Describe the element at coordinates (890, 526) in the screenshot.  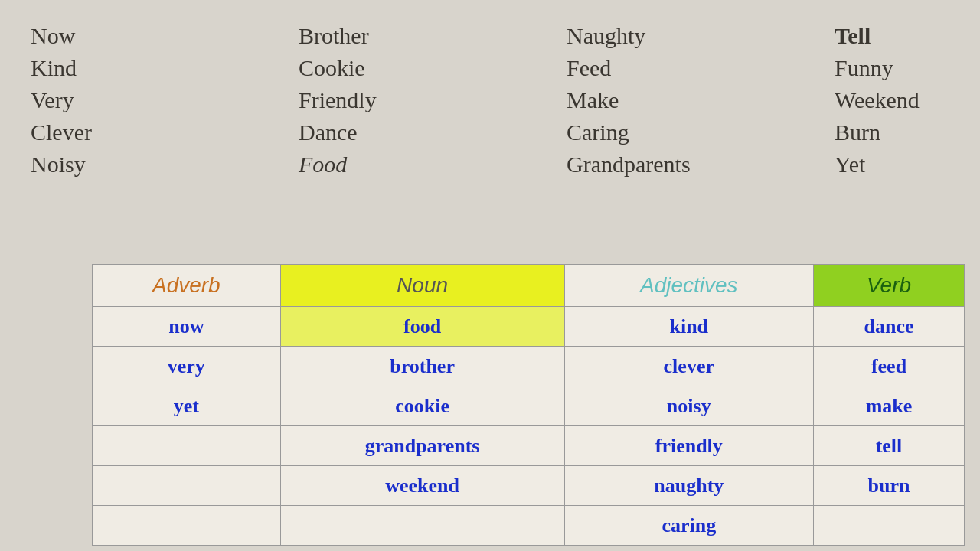
I see `verb-cell-empty` at that location.